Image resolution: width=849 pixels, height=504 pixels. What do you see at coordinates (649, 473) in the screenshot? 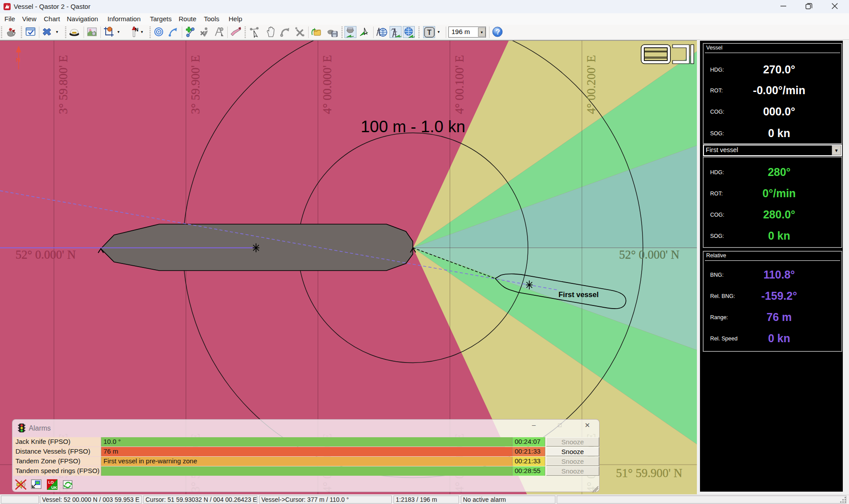
I see `svg-text: 51° 59.900' N` at bounding box center [649, 473].